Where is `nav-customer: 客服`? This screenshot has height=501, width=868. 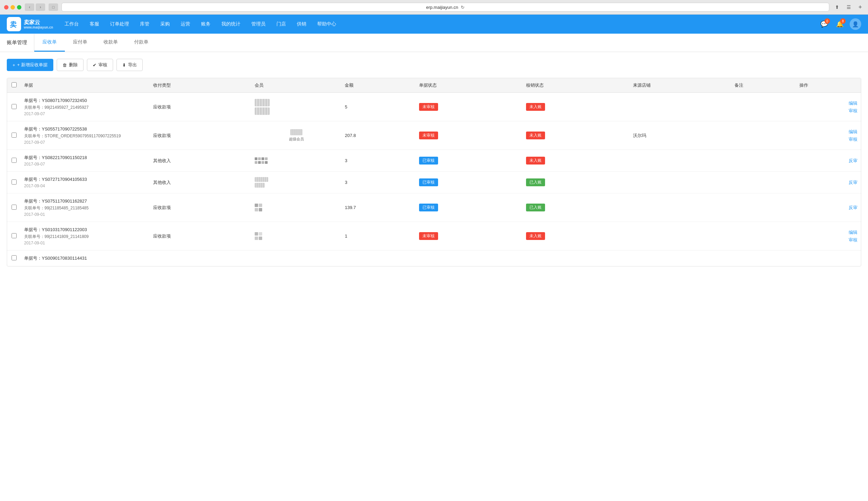
nav-customer: 客服 is located at coordinates (94, 24).